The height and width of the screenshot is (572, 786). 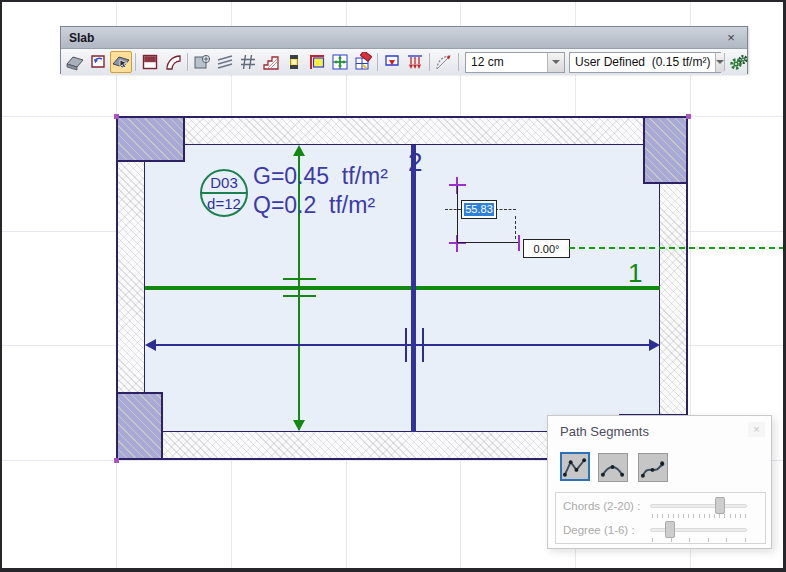 I want to click on chords-slider-track, so click(x=698, y=506).